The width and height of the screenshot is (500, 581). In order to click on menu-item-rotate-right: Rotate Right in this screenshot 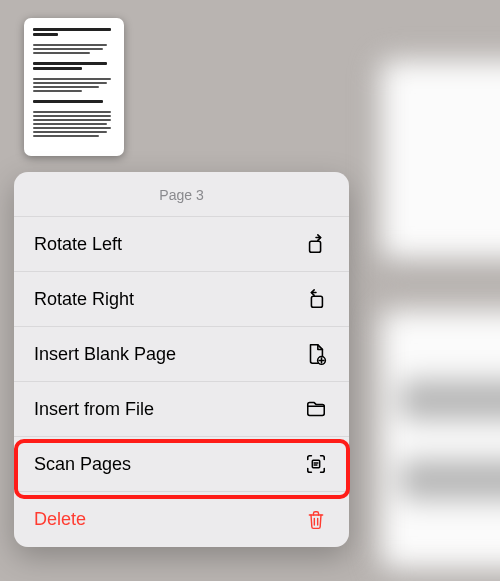, I will do `click(182, 300)`.